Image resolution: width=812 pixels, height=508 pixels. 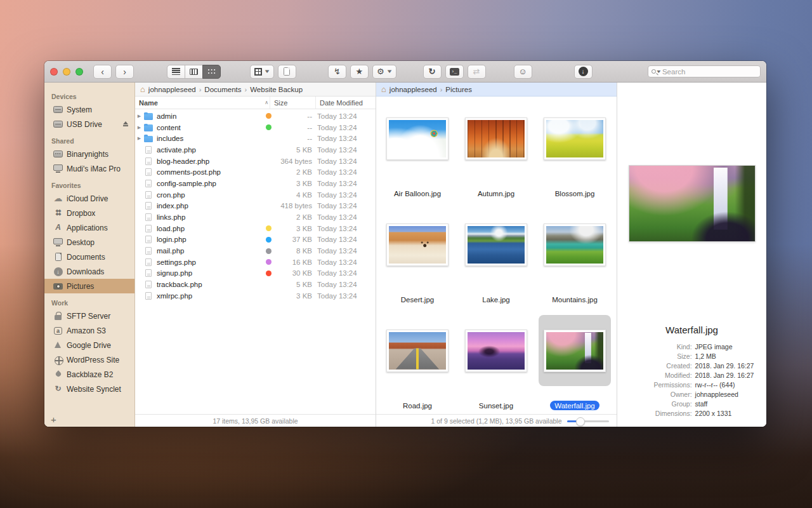 What do you see at coordinates (255, 274) in the screenshot?
I see `file-row: ▶signup.php30 KBToday 13:24` at bounding box center [255, 274].